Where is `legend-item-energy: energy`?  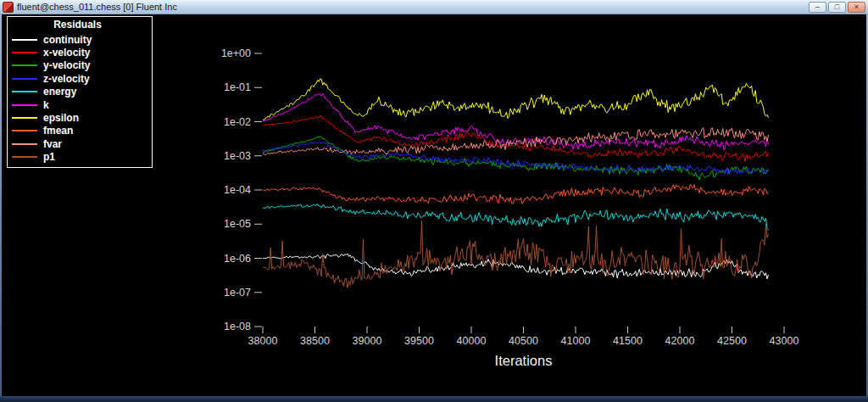 legend-item-energy: energy is located at coordinates (78, 92).